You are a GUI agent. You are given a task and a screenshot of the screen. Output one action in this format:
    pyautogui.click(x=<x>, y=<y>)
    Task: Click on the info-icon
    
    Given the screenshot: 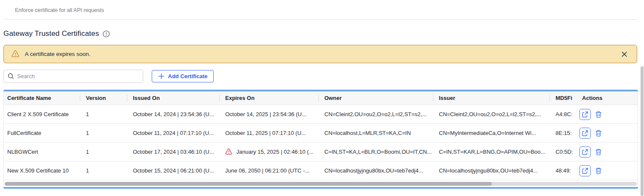 What is the action you would take?
    pyautogui.click(x=106, y=34)
    